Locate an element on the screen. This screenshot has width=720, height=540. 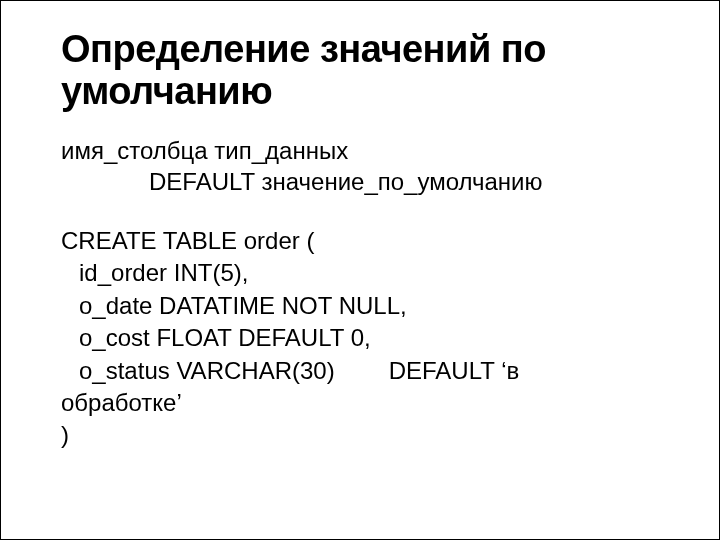
slide-title: Определение значений по умолчанию is located at coordinates (360, 71).